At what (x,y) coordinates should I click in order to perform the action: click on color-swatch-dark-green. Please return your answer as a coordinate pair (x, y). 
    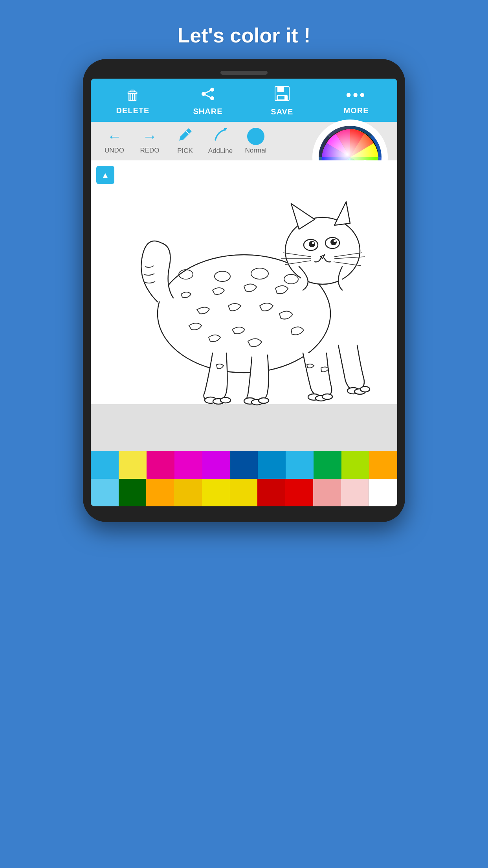
    Looking at the image, I should click on (133, 493).